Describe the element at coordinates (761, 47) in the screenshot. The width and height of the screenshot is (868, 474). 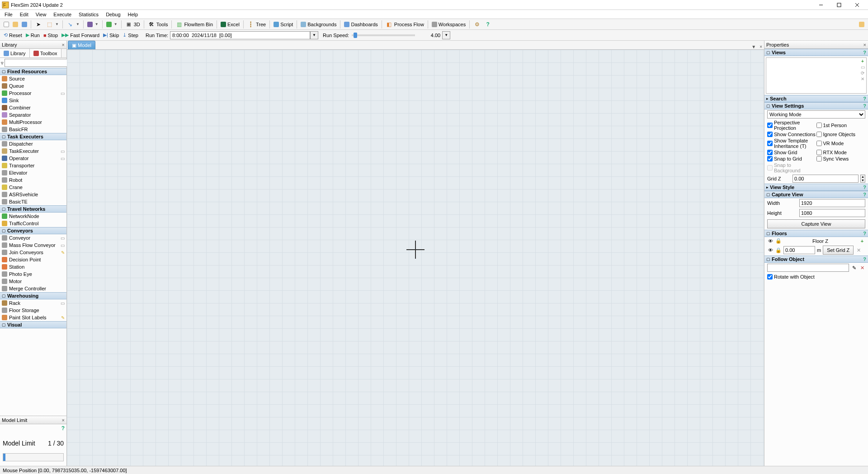
I see `tab-close: ×` at that location.